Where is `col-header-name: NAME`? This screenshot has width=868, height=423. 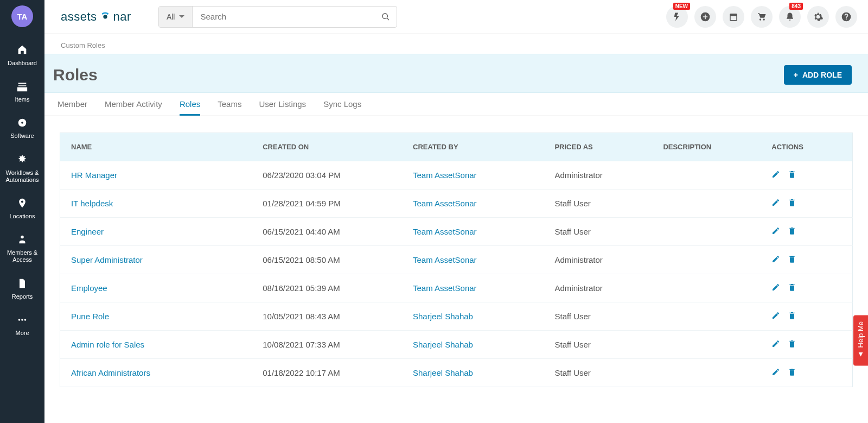 col-header-name: NAME is located at coordinates (156, 147).